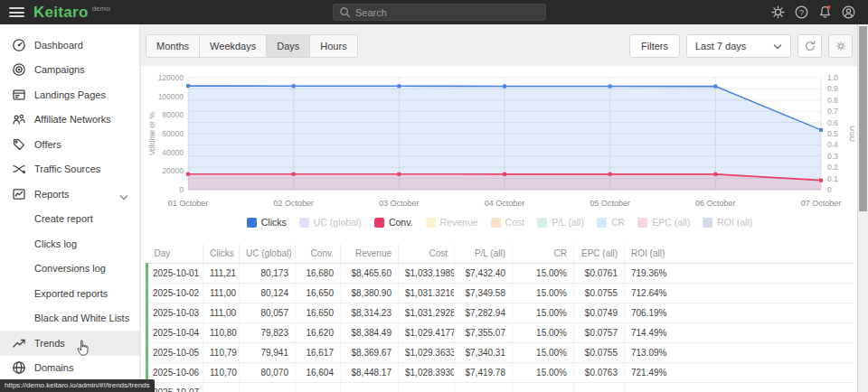 The width and height of the screenshot is (868, 392). What do you see at coordinates (810, 46) in the screenshot?
I see `refresh-button` at bounding box center [810, 46].